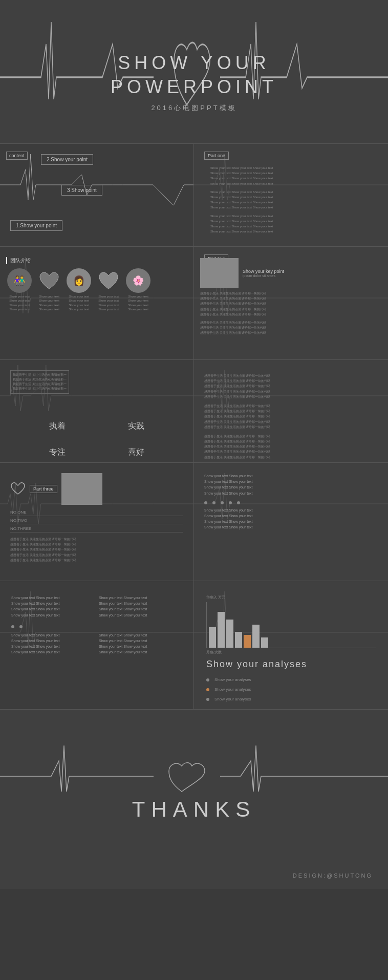 This screenshot has height=980, width=388. Describe the element at coordinates (291, 522) in the screenshot. I see `part3-right: Show your text Show your text Show your …` at that location.